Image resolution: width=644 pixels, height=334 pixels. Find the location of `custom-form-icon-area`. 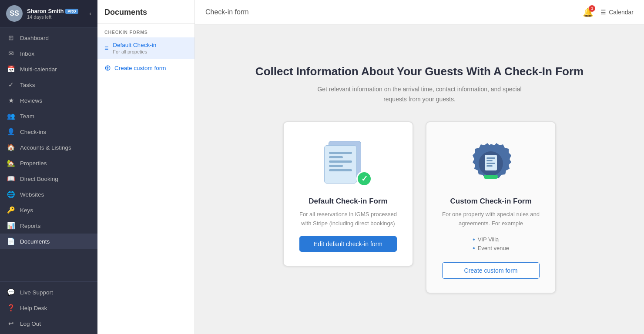

custom-form-icon-area is located at coordinates (491, 164).